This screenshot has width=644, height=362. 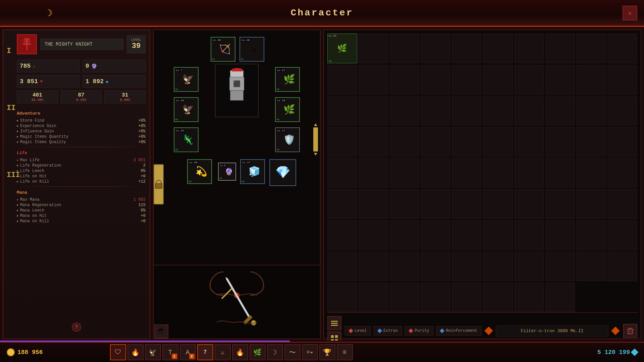 What do you see at coordinates (310, 352) in the screenshot?
I see `nav-key-button: 🗝` at bounding box center [310, 352].